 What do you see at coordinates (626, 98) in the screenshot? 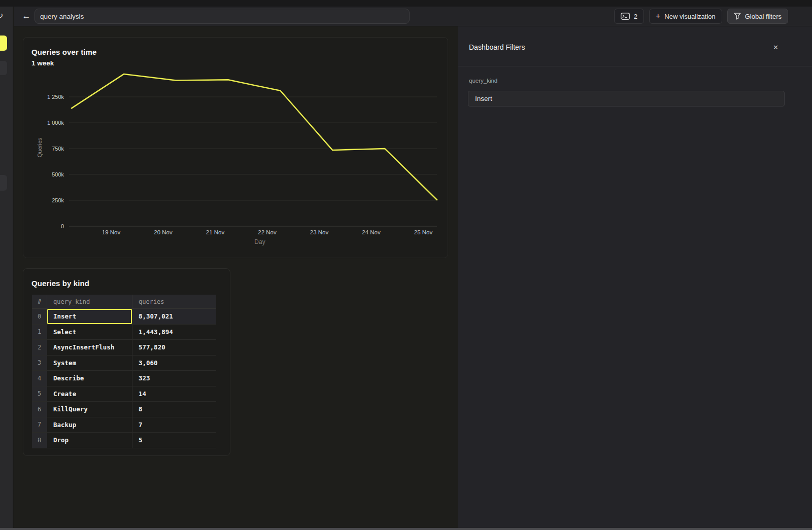
I see `query-kind-filter-input` at bounding box center [626, 98].